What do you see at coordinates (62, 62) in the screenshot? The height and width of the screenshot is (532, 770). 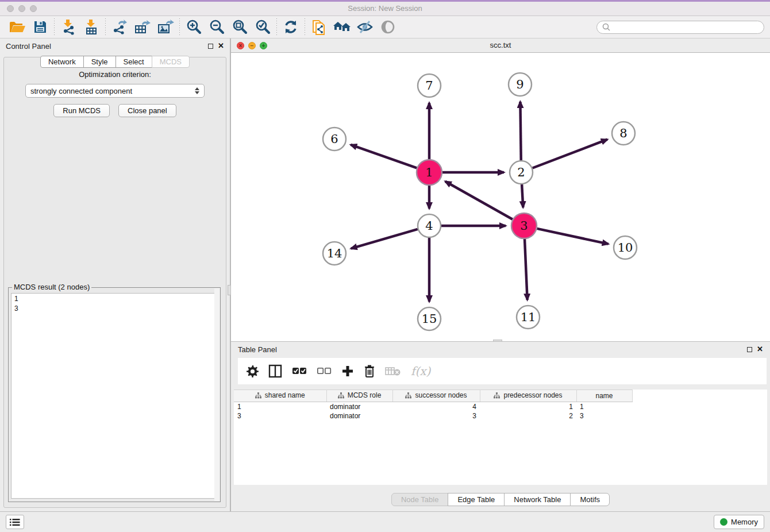 I see `tab-network: Network` at bounding box center [62, 62].